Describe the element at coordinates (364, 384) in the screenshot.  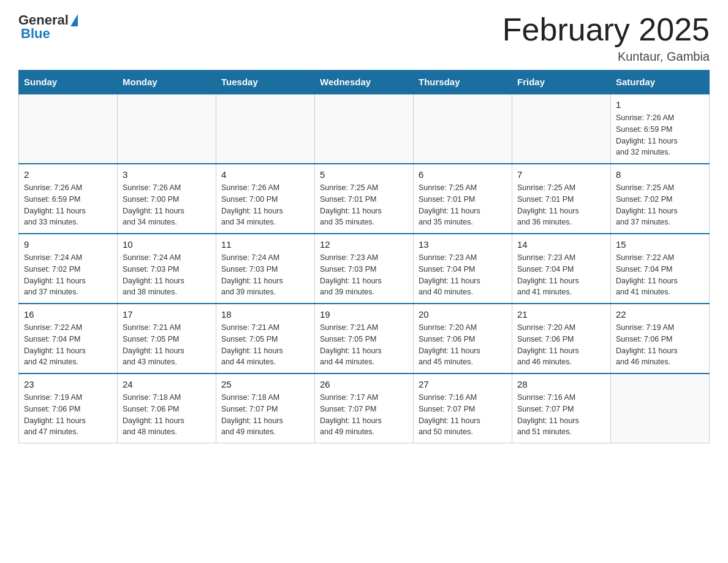
I see `day-number: 26` at that location.